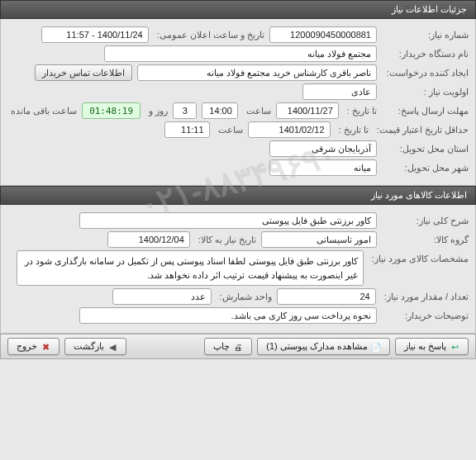  What do you see at coordinates (425, 35) in the screenshot?
I see `need-number-label: شماره نیاز:` at bounding box center [425, 35].